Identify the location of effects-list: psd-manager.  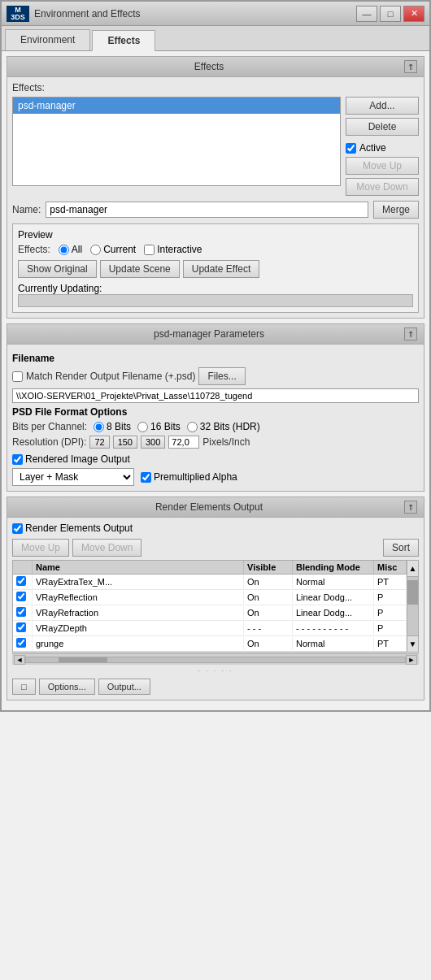
(176, 141).